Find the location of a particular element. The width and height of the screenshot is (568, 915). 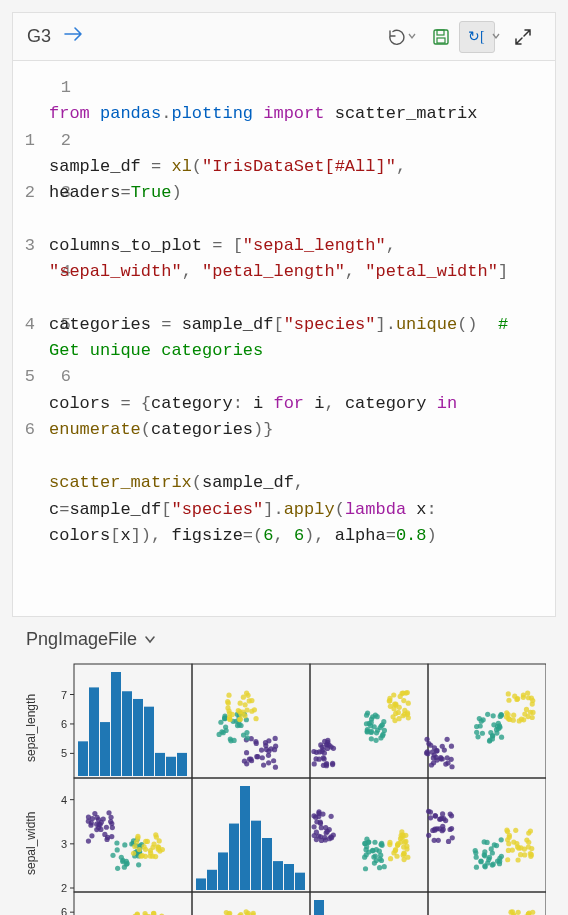

convert-button: ↻[ ] is located at coordinates (477, 37).